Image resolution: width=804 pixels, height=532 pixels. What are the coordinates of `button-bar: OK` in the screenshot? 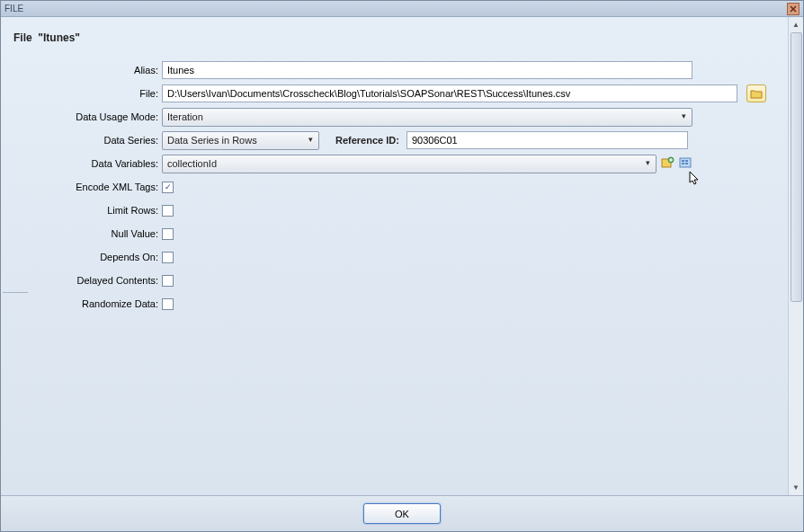 It's located at (402, 513).